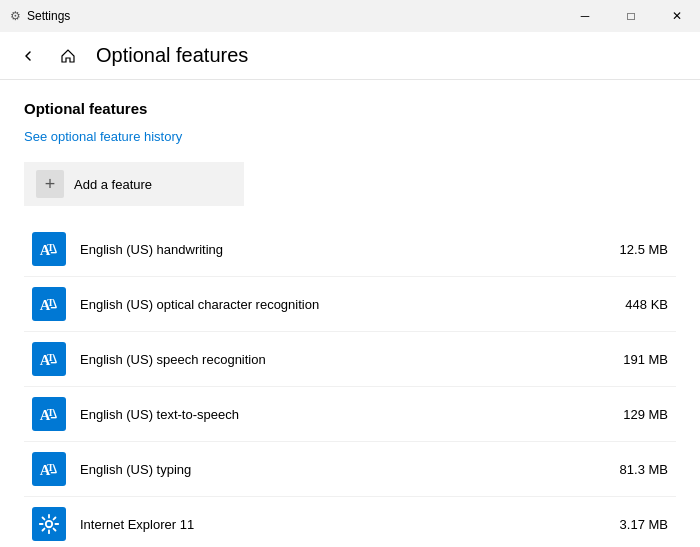 The width and height of the screenshot is (700, 547). I want to click on add-feature-label: Add a feature, so click(113, 184).